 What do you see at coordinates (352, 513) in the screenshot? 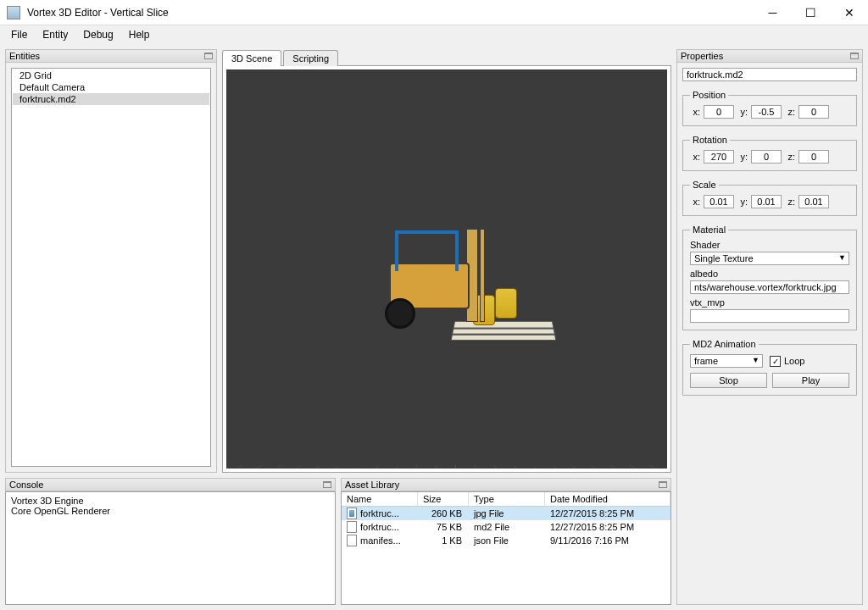
I see `image-file-icon` at bounding box center [352, 513].